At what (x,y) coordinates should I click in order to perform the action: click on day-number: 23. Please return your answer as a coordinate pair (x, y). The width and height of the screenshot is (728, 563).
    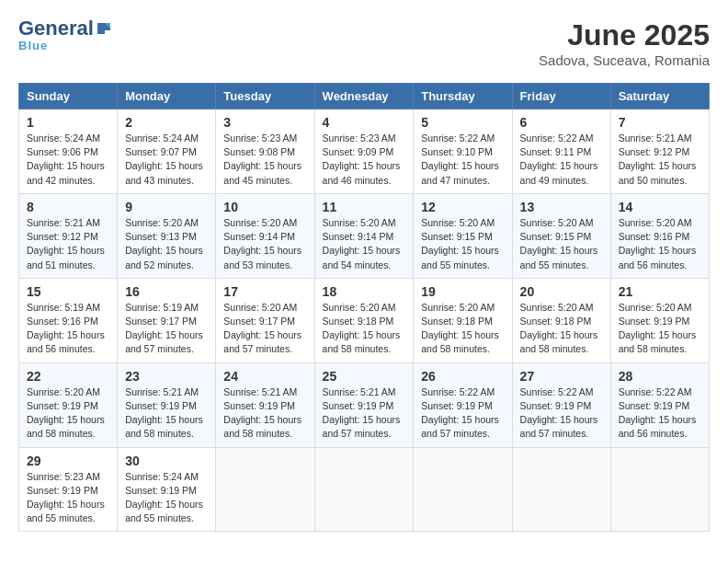
    Looking at the image, I should click on (166, 376).